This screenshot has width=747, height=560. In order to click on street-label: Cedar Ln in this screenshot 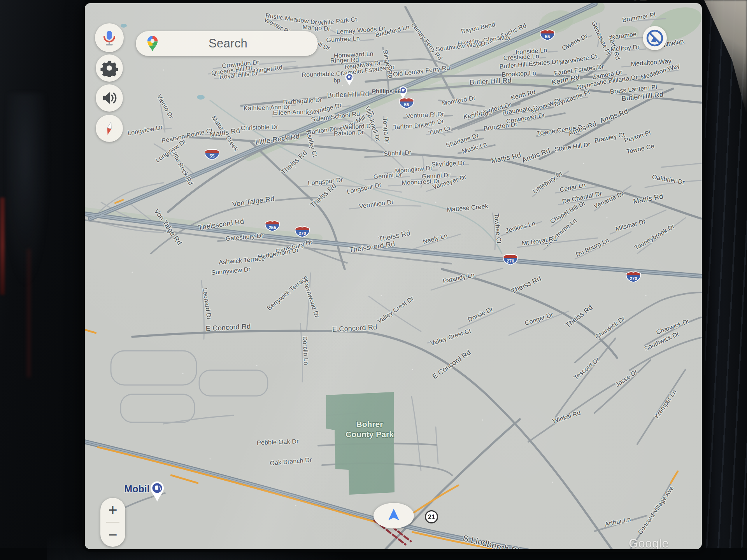, I will do `click(573, 187)`.